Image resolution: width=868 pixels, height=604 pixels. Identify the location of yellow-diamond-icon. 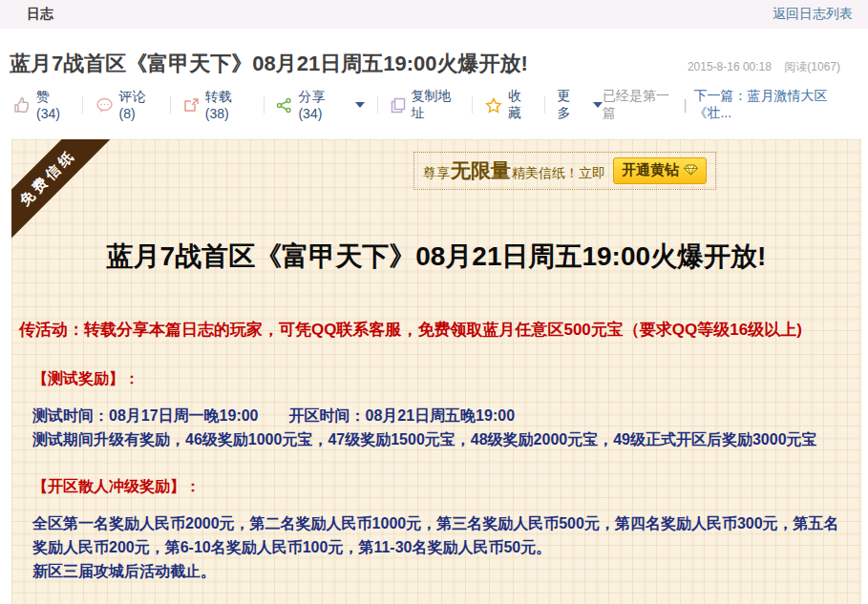
(691, 170).